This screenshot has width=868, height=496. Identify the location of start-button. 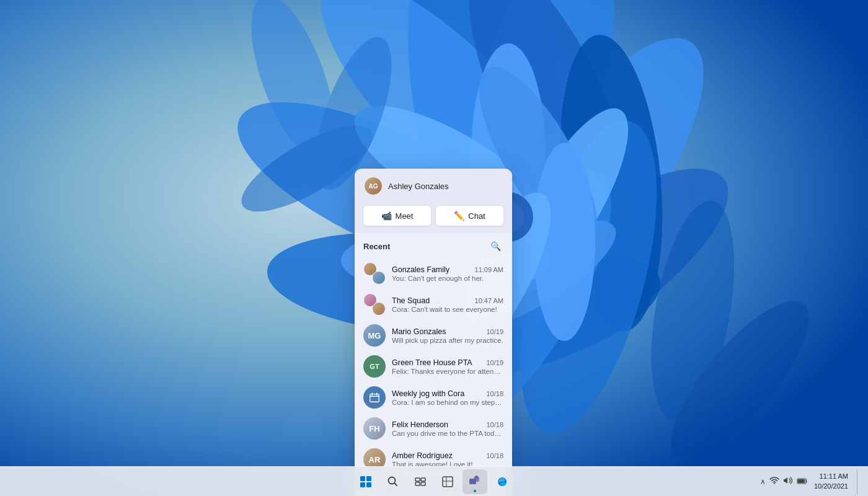
(366, 482).